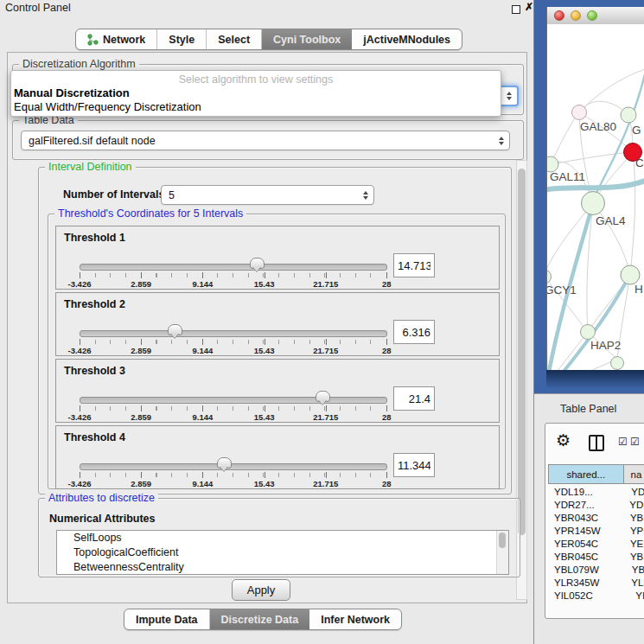 This screenshot has width=644, height=644. Describe the element at coordinates (277, 457) in the screenshot. I see `threshold-4-panel: Threshold 4 -3.426 2.859 9.144 15.43 21.…` at that location.